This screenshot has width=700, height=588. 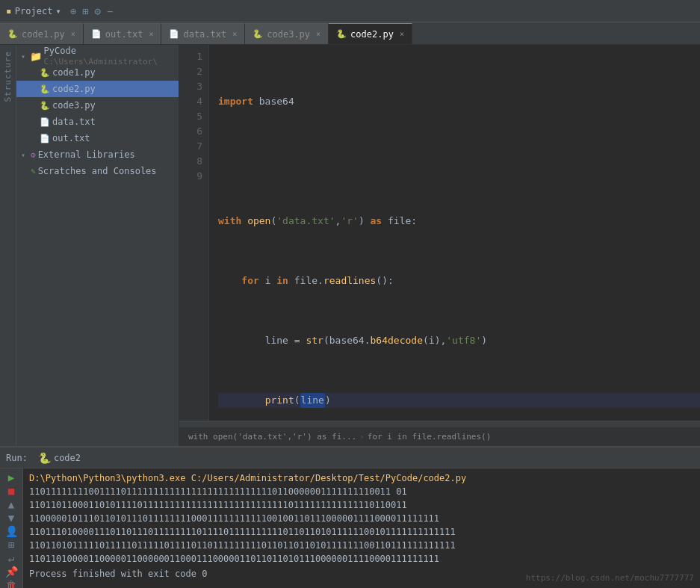 I want to click on space, so click(x=256, y=102).